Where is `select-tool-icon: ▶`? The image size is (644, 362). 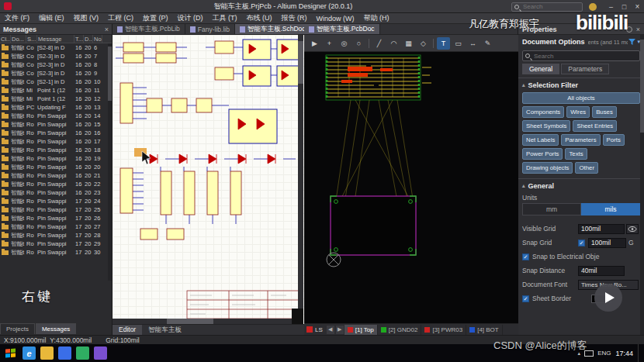 select-tool-icon: ▶ is located at coordinates (315, 43).